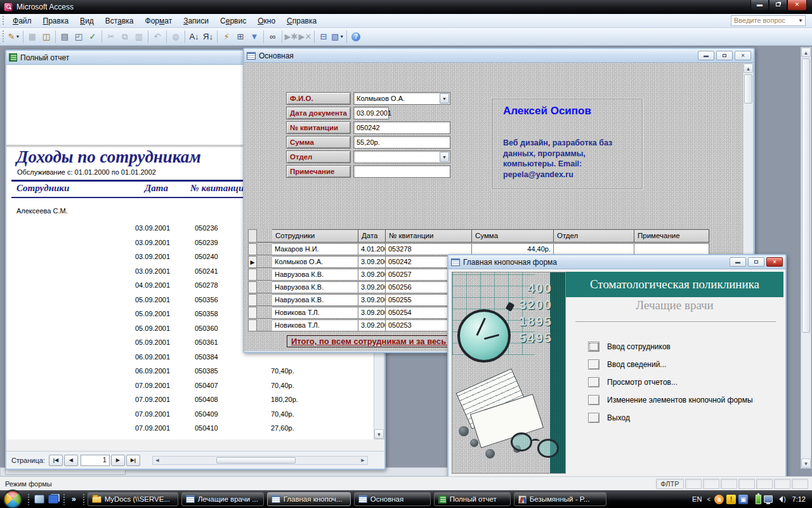 The width and height of the screenshot is (812, 508). I want to click on report-horizontal-scrollbar: ◀ ▶, so click(260, 460).